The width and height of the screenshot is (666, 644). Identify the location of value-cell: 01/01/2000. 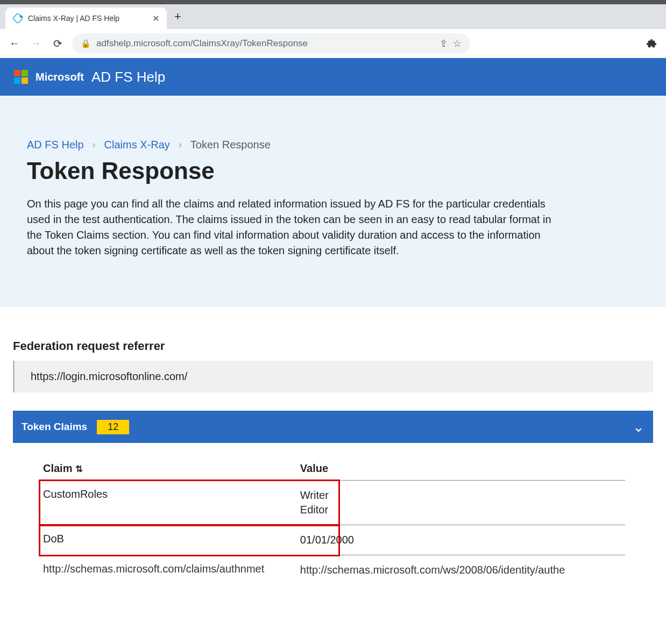
(462, 540).